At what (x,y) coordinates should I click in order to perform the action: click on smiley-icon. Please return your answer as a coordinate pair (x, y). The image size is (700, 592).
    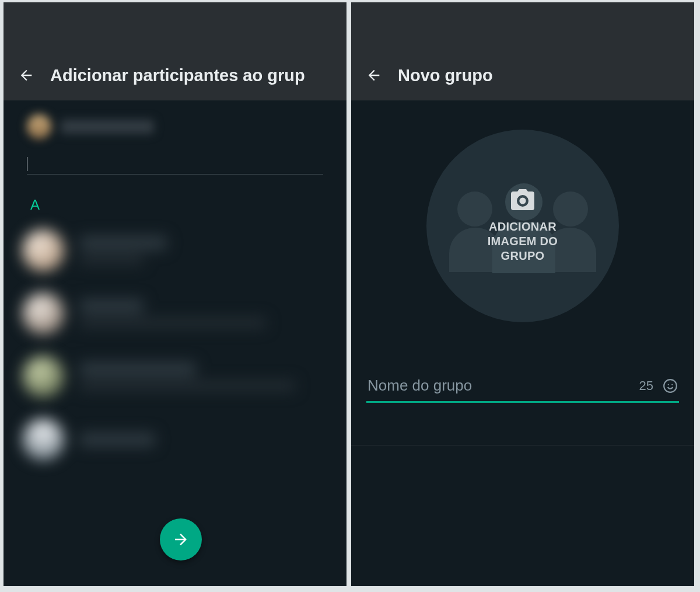
    Looking at the image, I should click on (670, 386).